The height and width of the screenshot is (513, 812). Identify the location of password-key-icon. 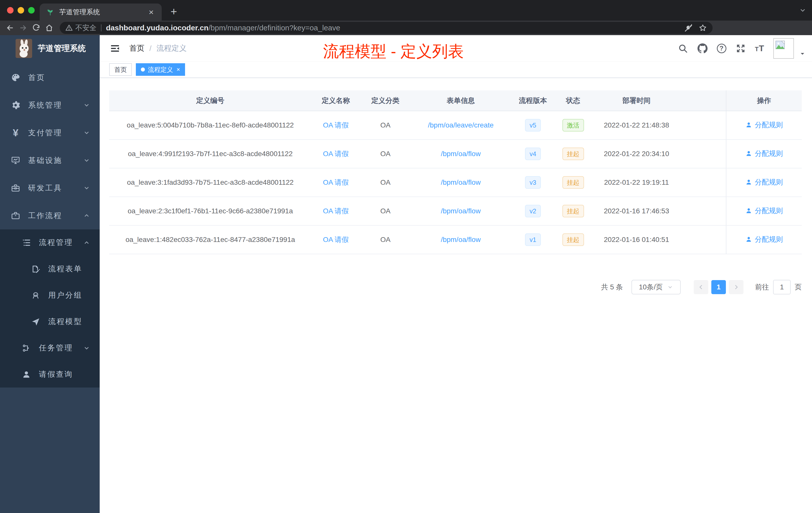
(688, 28).